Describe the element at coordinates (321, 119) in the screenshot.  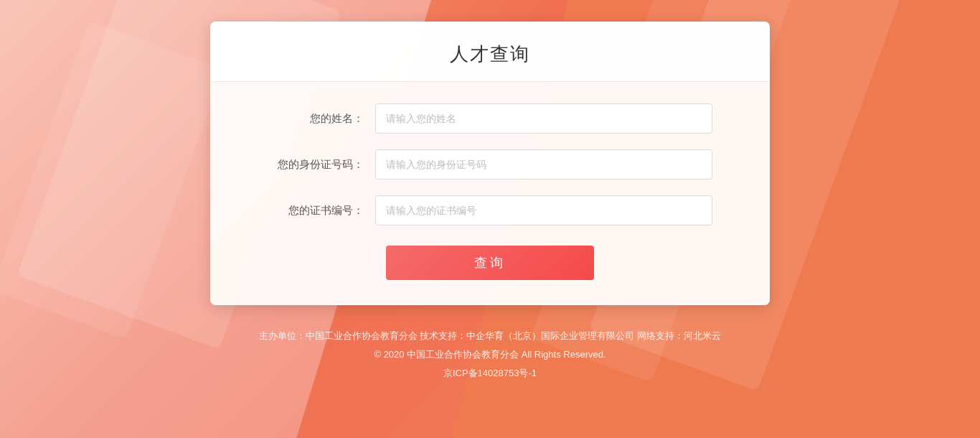
I see `name-label: 您的姓名：` at that location.